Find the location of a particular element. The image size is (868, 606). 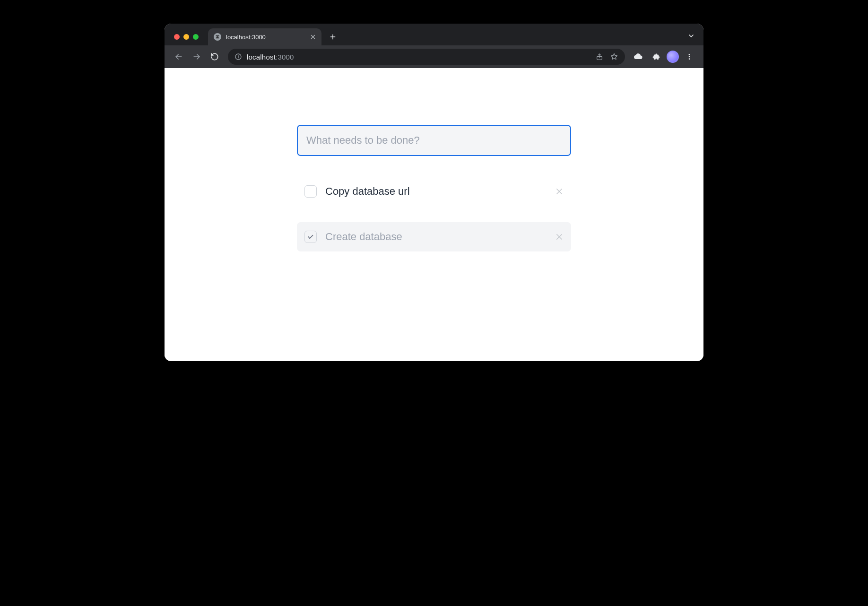

new-todo-input is located at coordinates (434, 140).